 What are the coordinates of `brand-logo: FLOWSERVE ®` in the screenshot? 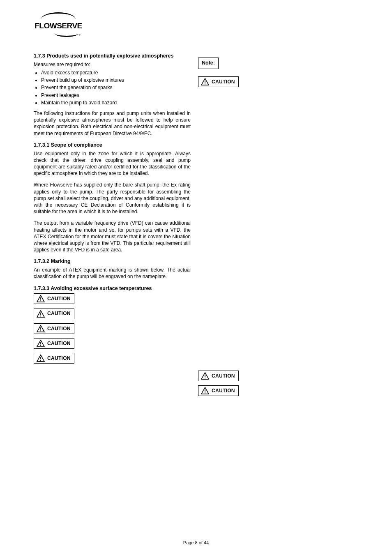 It's located at (58, 25).